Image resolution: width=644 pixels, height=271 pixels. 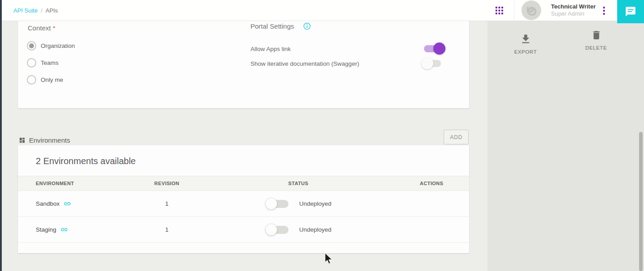 What do you see at coordinates (86, 161) in the screenshot?
I see `environments-summary: 2 Environments available` at bounding box center [86, 161].